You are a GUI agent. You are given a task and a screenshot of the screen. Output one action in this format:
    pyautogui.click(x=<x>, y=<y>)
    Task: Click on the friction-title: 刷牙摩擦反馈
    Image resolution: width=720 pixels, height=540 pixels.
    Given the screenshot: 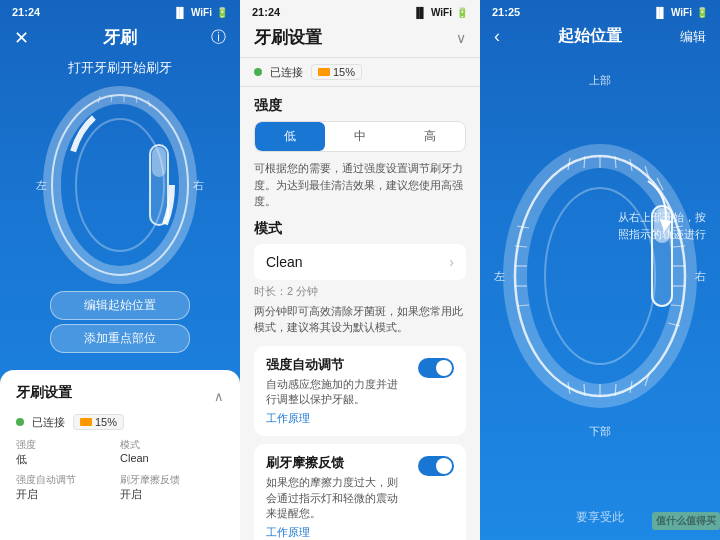 What is the action you would take?
    pyautogui.click(x=337, y=463)
    